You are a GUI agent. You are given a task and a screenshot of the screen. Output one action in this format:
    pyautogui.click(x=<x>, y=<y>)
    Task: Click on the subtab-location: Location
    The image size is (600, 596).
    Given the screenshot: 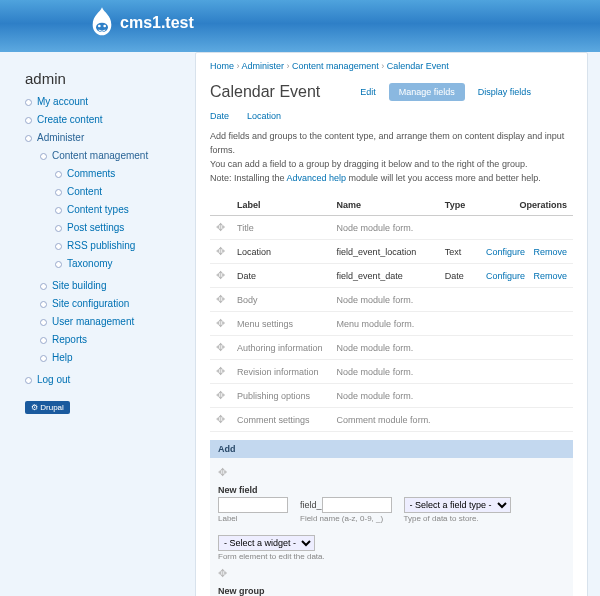 What is the action you would take?
    pyautogui.click(x=264, y=116)
    